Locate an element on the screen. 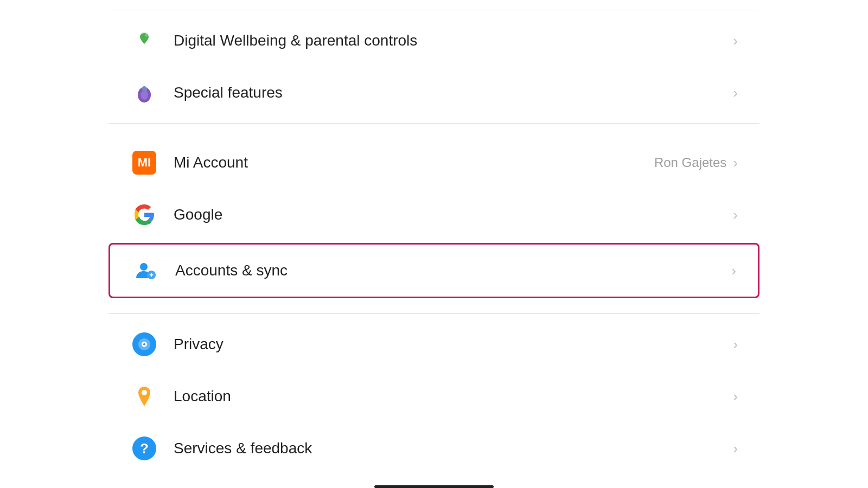 The height and width of the screenshot is (488, 868). privacy-item: Privacy › is located at coordinates (434, 344).